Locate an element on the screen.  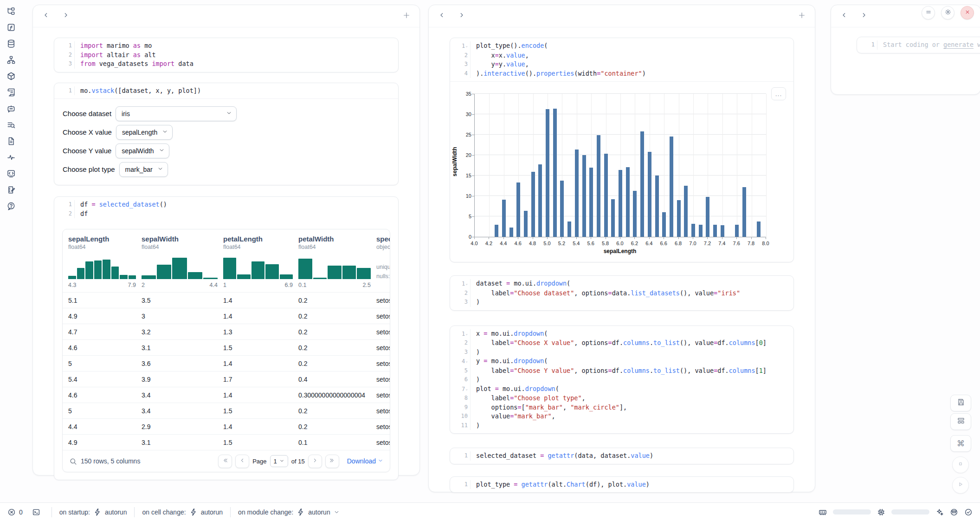
column-header-petalLength: petalLengthfloat6416.9 is located at coordinates (255, 262).